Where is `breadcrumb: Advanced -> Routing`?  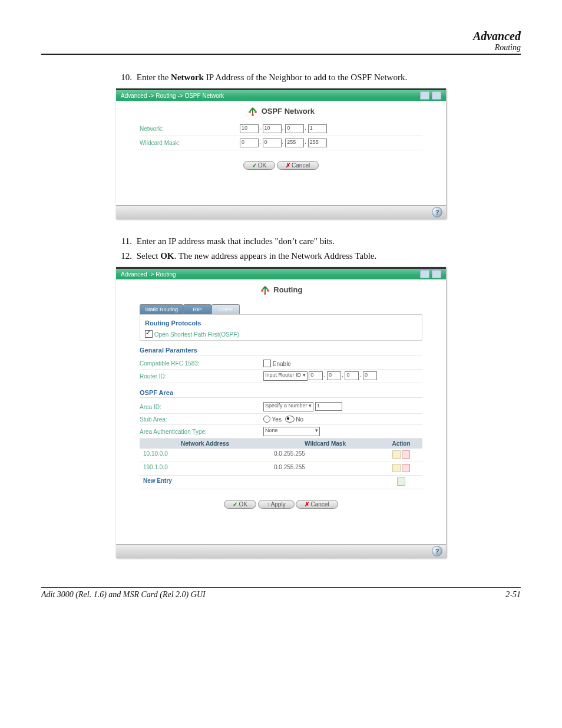 breadcrumb: Advanced -> Routing is located at coordinates (281, 274).